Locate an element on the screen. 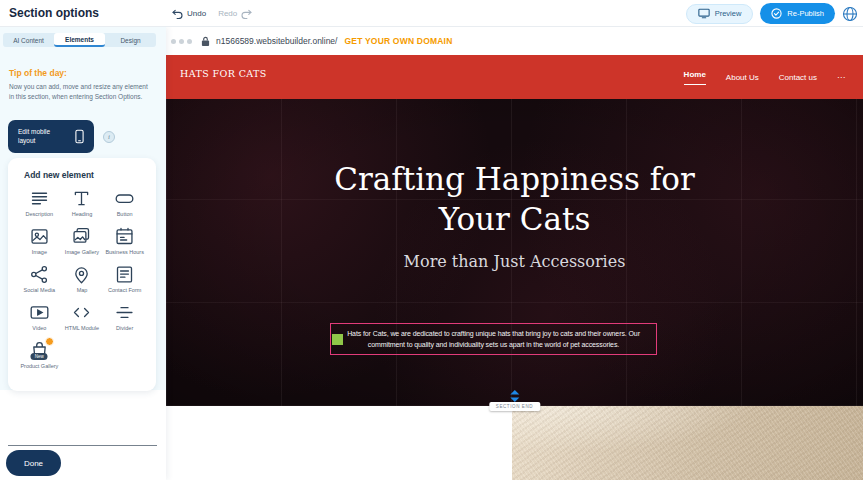 The image size is (863, 480). nav-item-contact-us: Contact us is located at coordinates (798, 78).